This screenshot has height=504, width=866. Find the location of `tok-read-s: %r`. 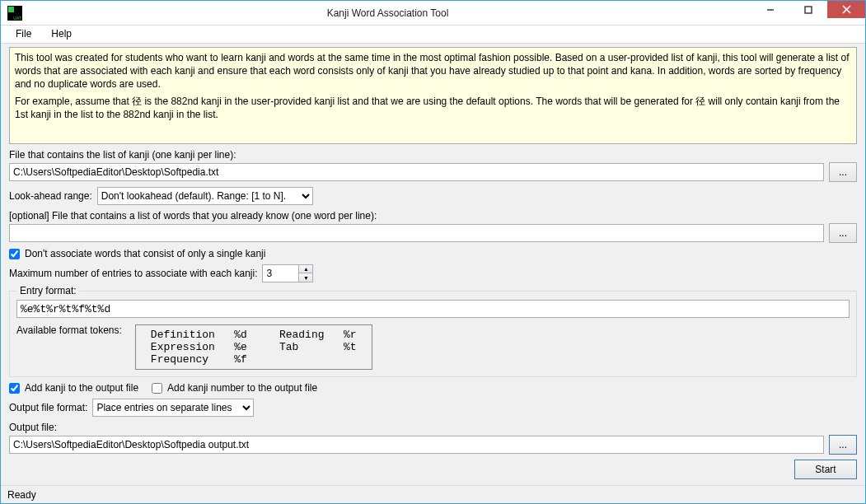

tok-read-s: %r is located at coordinates (350, 334).